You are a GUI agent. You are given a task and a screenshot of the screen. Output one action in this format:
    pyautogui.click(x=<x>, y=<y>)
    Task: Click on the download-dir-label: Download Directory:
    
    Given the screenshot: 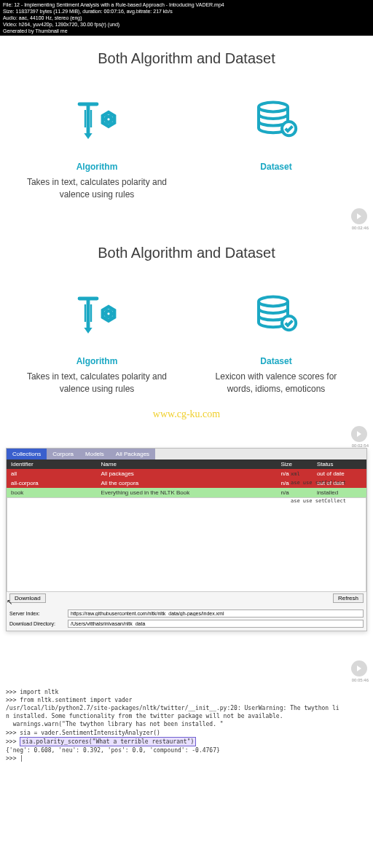 What is the action you would take?
    pyautogui.click(x=39, y=623)
    